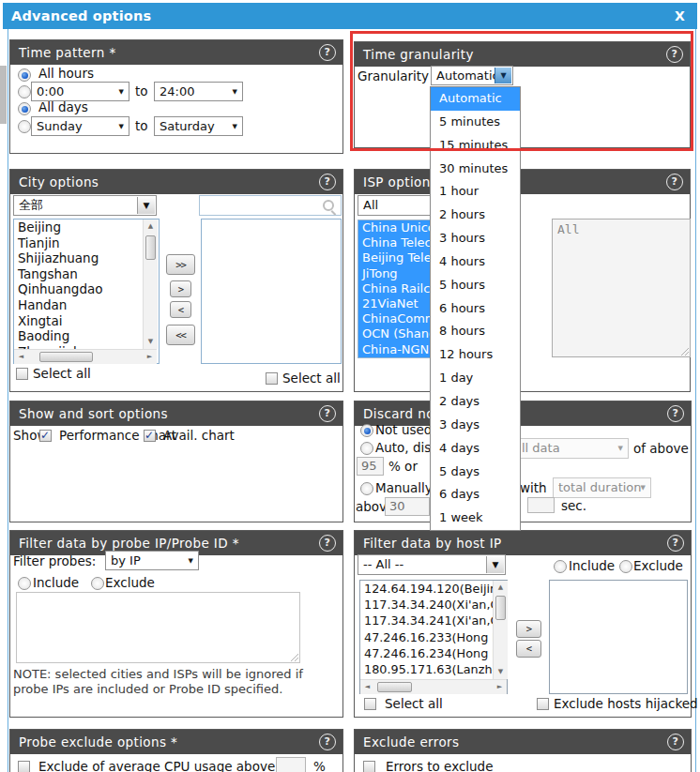 The image size is (700, 772). I want to click on host-exclude-radio, so click(626, 567).